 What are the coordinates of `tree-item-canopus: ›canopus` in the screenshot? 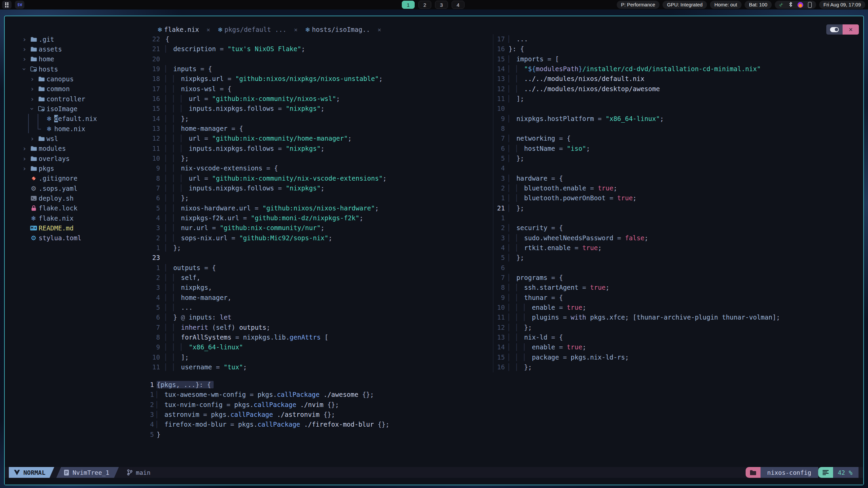 It's located at (77, 79).